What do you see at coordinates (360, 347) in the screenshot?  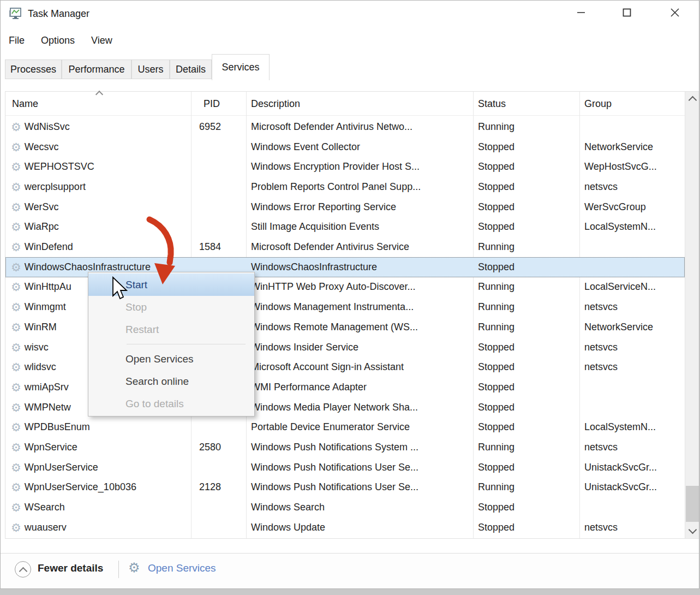 I see `service-description-cell: Windows Insider Service` at bounding box center [360, 347].